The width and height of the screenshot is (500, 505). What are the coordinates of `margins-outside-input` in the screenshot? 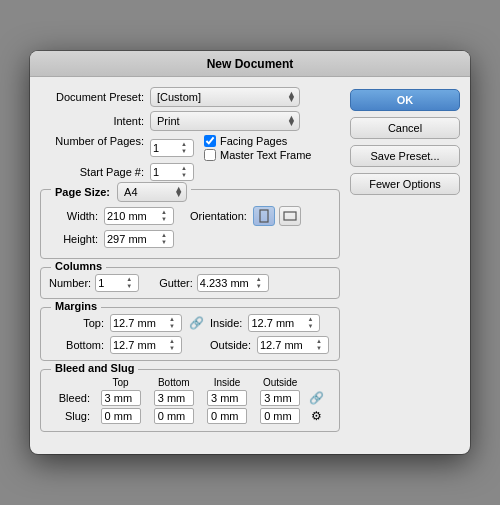 It's located at (288, 345).